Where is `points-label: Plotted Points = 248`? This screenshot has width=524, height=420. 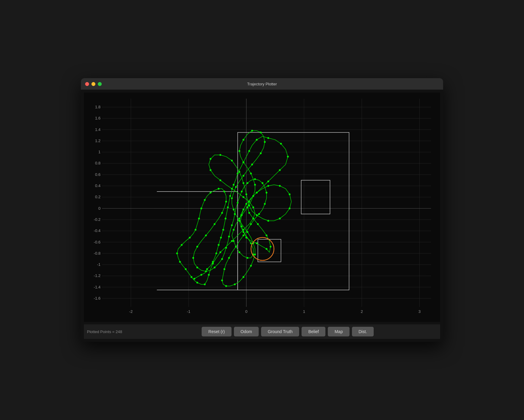
points-label: Plotted Points = 248 is located at coordinates (111, 332).